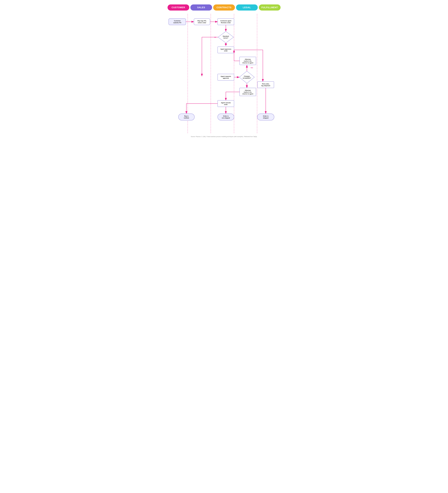  I want to click on node-rep-logs-po, so click(202, 22).